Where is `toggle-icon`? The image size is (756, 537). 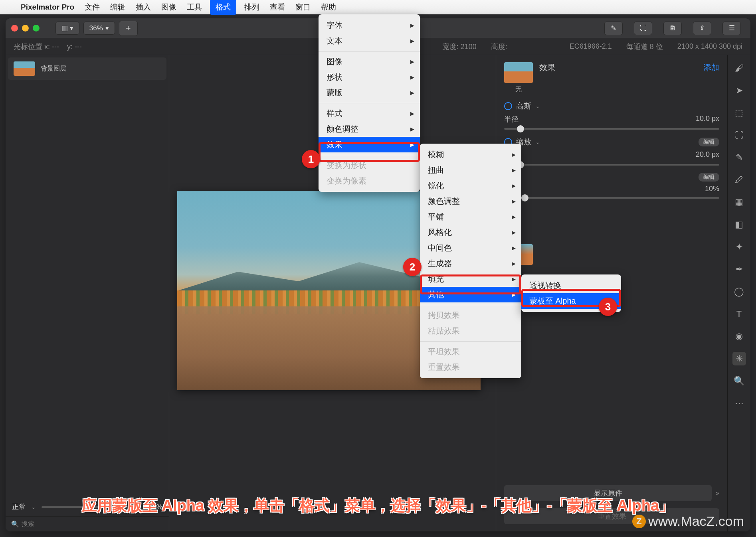 toggle-icon is located at coordinates (508, 106).